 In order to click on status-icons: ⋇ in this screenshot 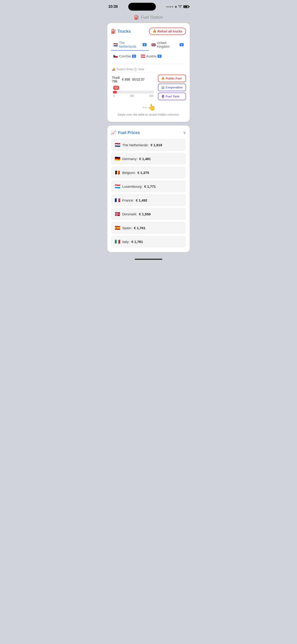, I will do `click(178, 6)`.